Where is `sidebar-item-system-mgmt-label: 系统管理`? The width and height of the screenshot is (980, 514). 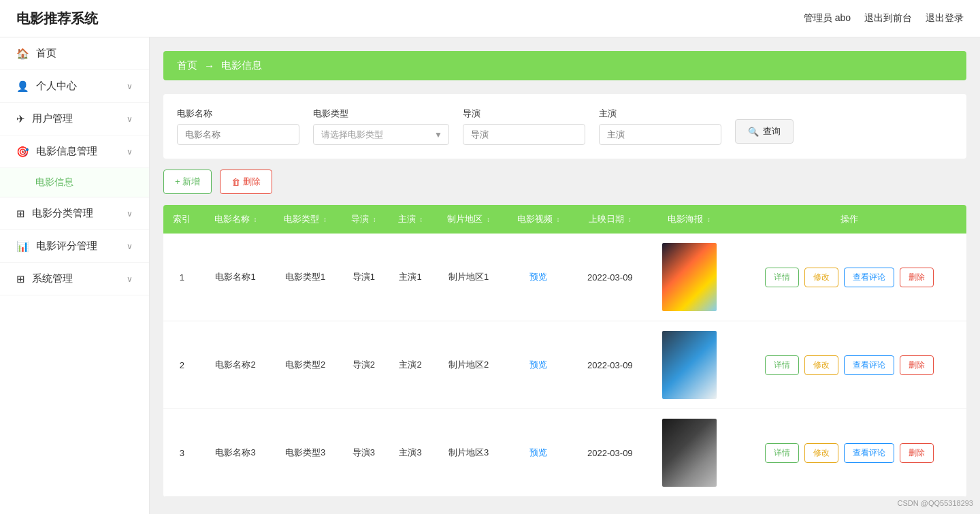 sidebar-item-system-mgmt-label: 系统管理 is located at coordinates (52, 279).